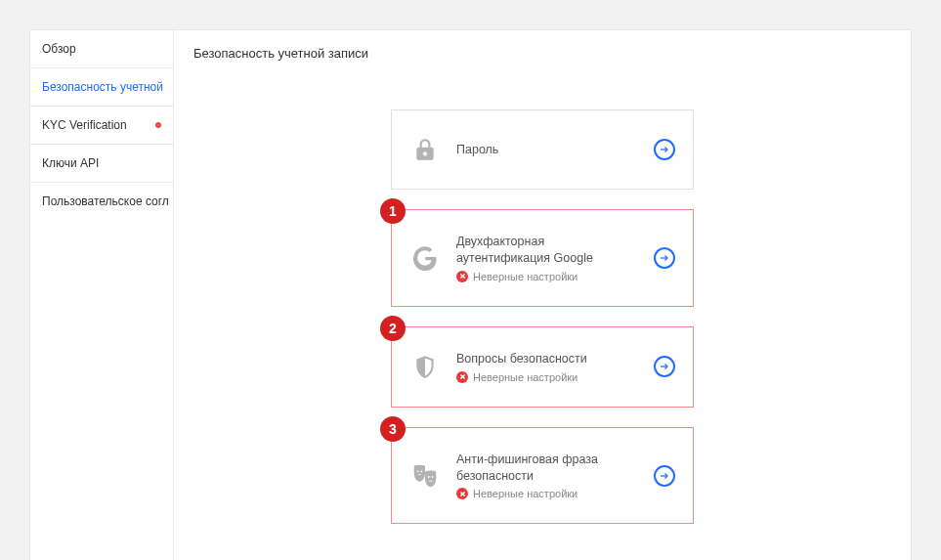 The height and width of the screenshot is (560, 941). What do you see at coordinates (542, 258) in the screenshot?
I see `card-google-2fa: 1 Двухфакторная аутентификация Google` at bounding box center [542, 258].